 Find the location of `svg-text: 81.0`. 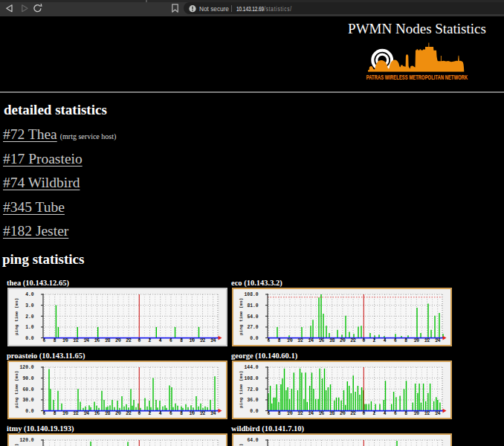

svg-text: 81.0 is located at coordinates (253, 306).